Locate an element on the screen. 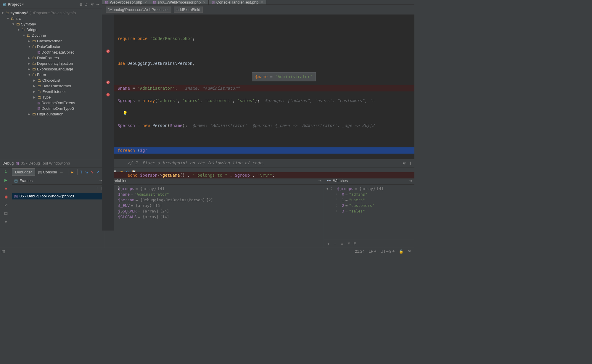 This screenshot has height=364, width=592. step-into-icon: ↘ is located at coordinates (86, 172).